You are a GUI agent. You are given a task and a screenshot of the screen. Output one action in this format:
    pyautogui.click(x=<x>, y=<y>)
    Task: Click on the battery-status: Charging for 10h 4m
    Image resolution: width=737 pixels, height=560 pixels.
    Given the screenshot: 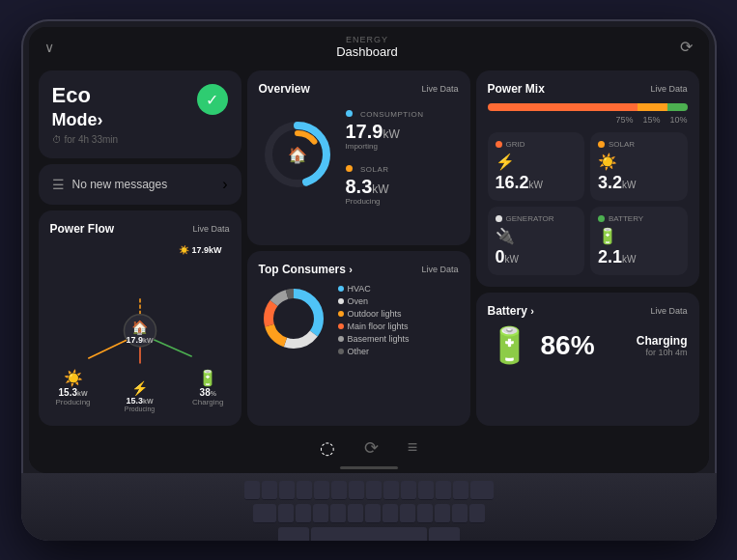 What is the action you would take?
    pyautogui.click(x=663, y=346)
    